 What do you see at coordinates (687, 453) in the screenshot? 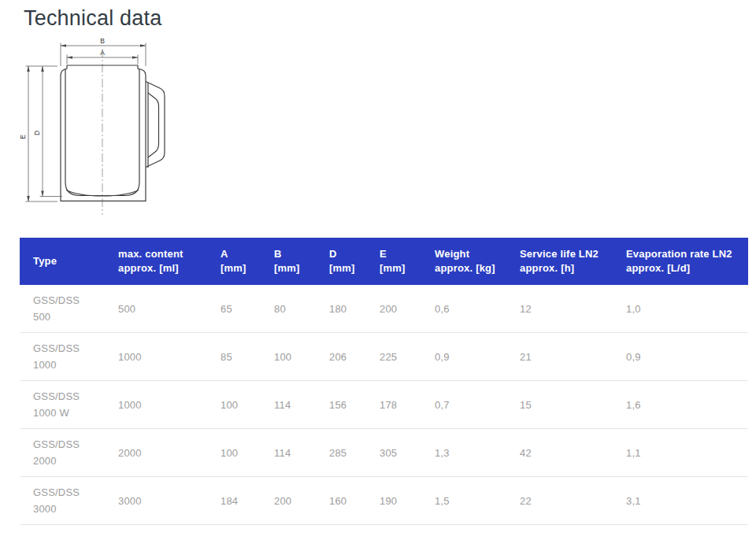
I see `table-cell-evaporation-rate: 1,1` at bounding box center [687, 453].